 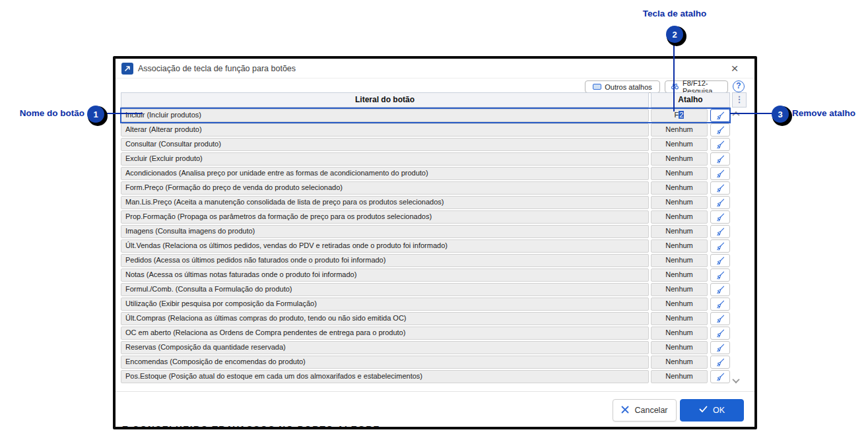 I want to click on table-row: Excluir (Excluir produto) Nenhum, so click(x=425, y=159).